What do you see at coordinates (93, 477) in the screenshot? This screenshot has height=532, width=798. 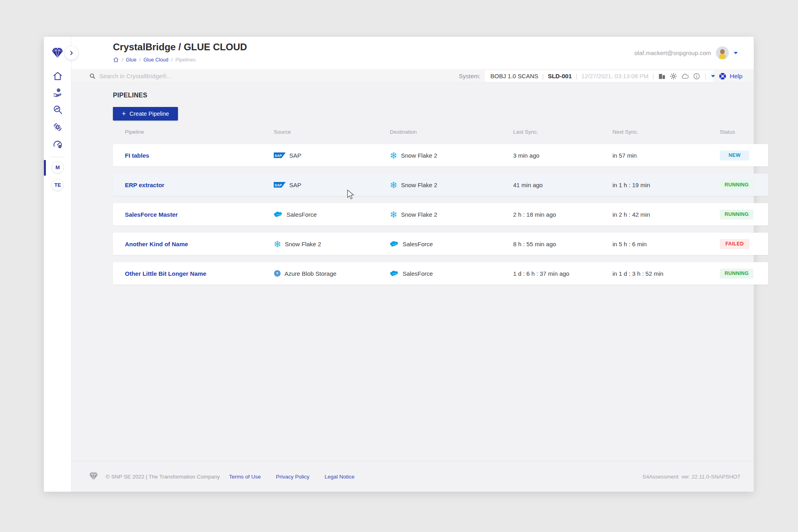 I see `snp-footer-logo` at bounding box center [93, 477].